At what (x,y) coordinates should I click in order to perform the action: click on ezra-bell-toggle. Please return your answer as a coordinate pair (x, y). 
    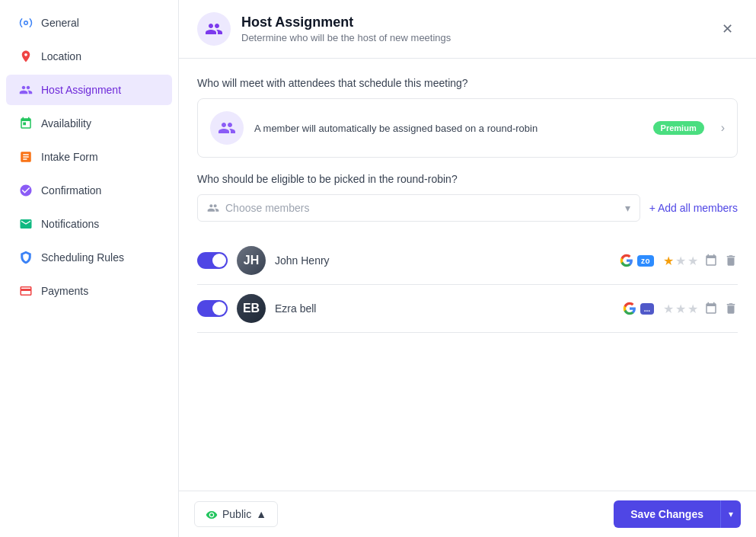
    Looking at the image, I should click on (212, 308).